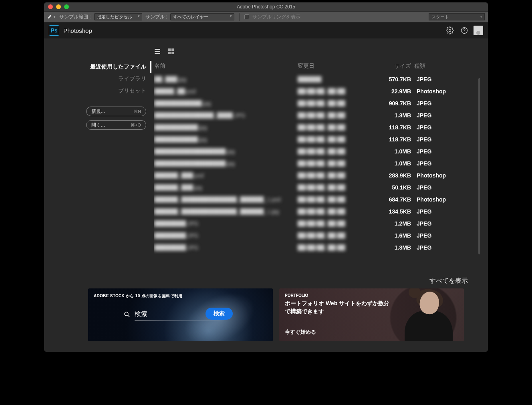 The image size is (532, 405). I want to click on promo-row: ADOBE STOCK から 10 点の画像を無料で利用 検索 検索 PORTF…, so click(266, 320).